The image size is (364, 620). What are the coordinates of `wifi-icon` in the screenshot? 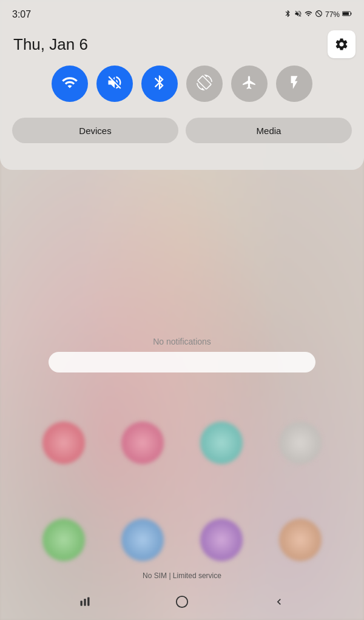 It's located at (70, 84).